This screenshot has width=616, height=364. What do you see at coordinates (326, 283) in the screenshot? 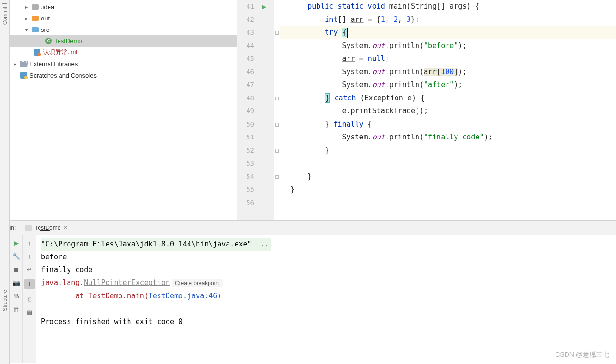
I see `exception-line: java.lang.NullPointerExceptionCreate bre…` at bounding box center [326, 283].